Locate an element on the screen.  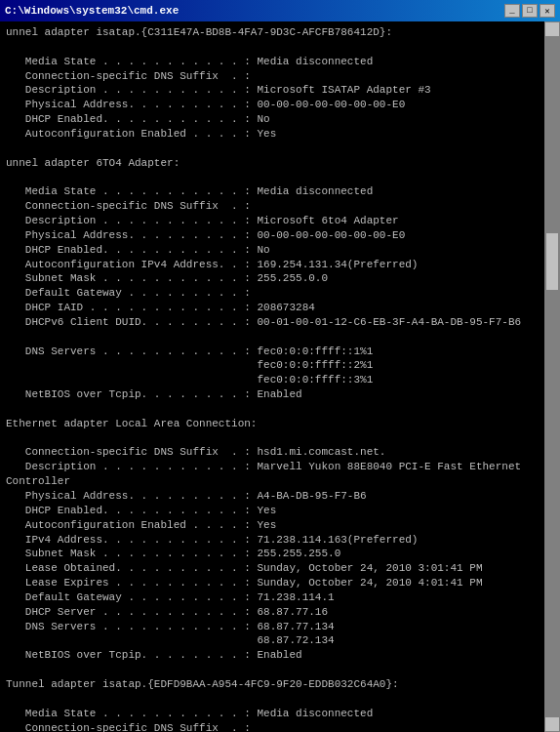
scroll-down-button: ▼ is located at coordinates (552, 724).